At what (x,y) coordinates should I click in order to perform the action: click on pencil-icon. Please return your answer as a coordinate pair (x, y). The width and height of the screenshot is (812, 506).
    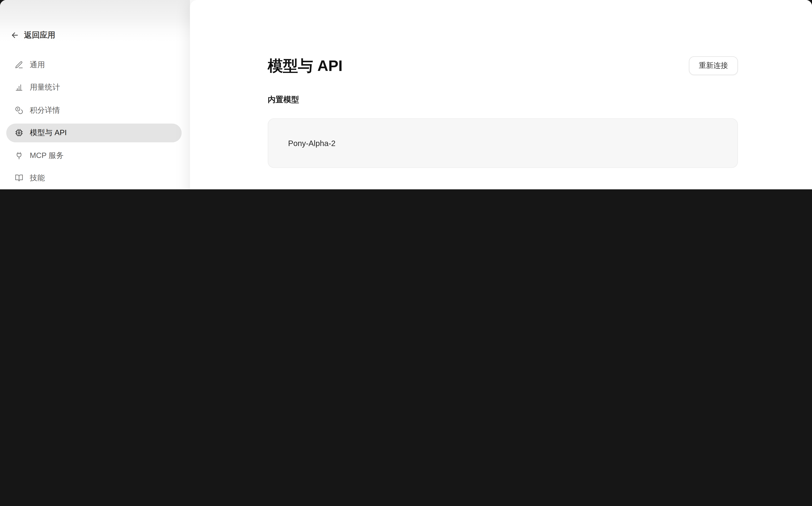
    Looking at the image, I should click on (19, 65).